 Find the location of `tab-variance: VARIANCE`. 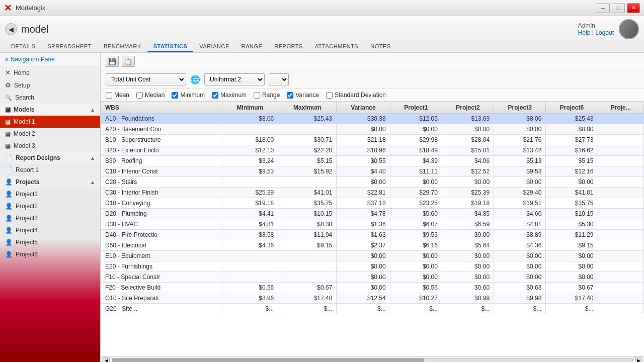

tab-variance: VARIANCE is located at coordinates (214, 47).